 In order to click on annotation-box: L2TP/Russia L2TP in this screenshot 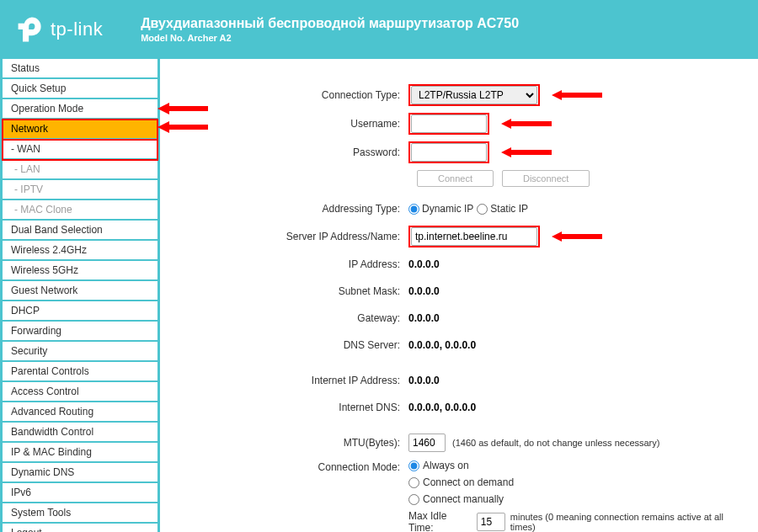, I will do `click(474, 95)`.